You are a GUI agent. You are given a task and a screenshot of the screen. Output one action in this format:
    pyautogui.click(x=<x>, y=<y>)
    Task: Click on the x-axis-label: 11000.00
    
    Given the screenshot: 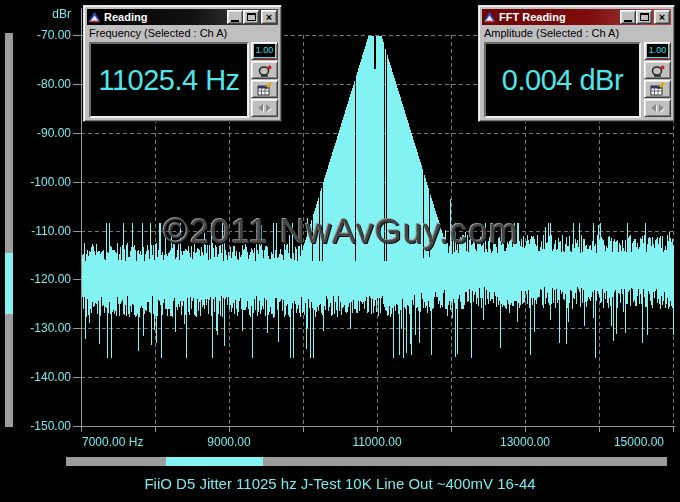 What is the action you would take?
    pyautogui.click(x=376, y=442)
    